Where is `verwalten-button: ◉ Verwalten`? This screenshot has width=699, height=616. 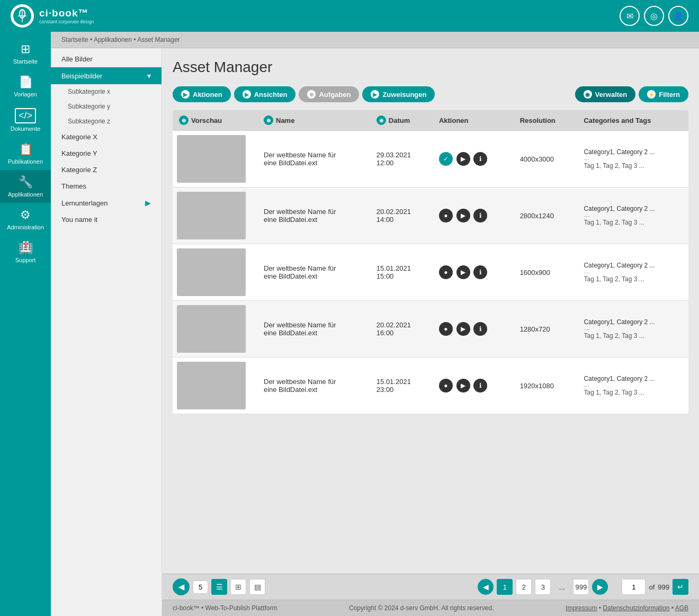
verwalten-button: ◉ Verwalten is located at coordinates (606, 94).